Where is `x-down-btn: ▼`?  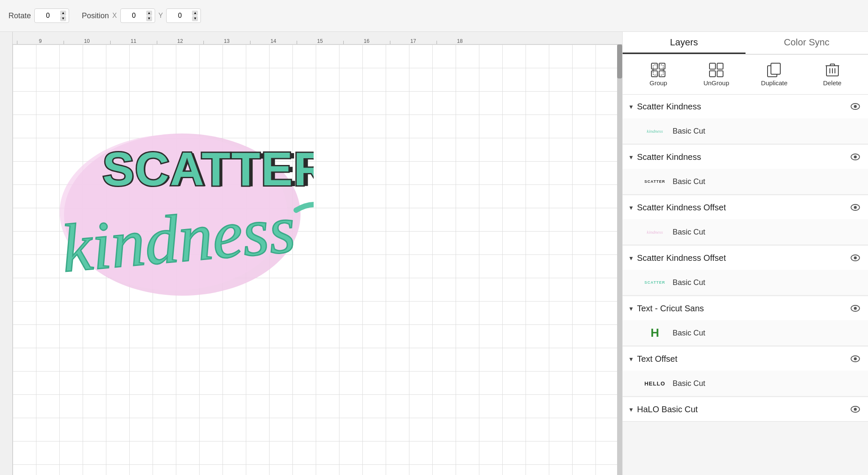
x-down-btn: ▼ is located at coordinates (149, 19).